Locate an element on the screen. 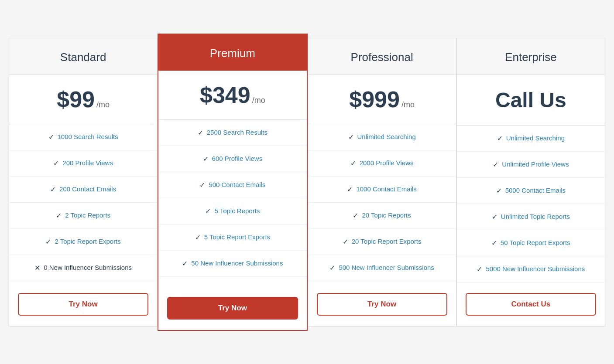 This screenshot has width=614, height=364. feature-item-premium-0: ✓2500 Search Results is located at coordinates (232, 133).